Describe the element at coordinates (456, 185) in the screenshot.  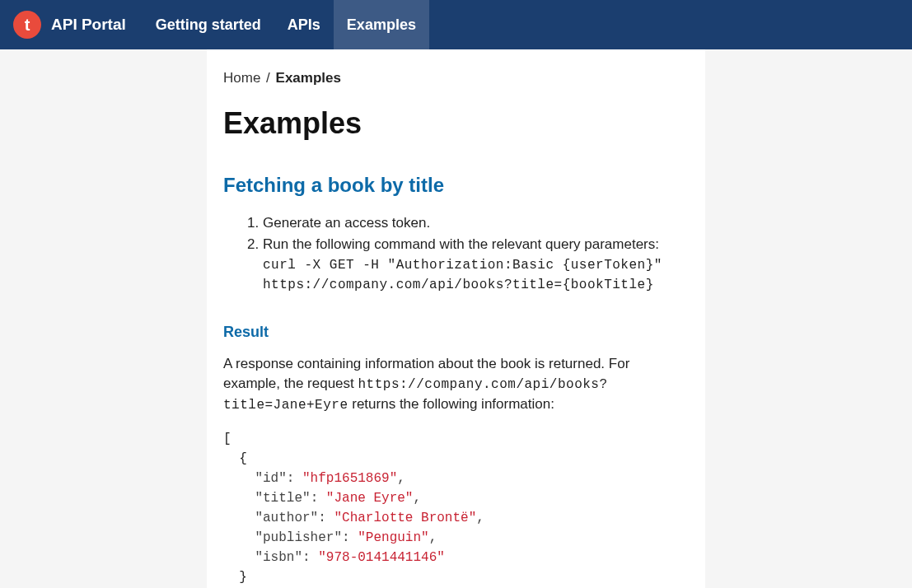
I see `section-heading: Fetching a book by title` at that location.